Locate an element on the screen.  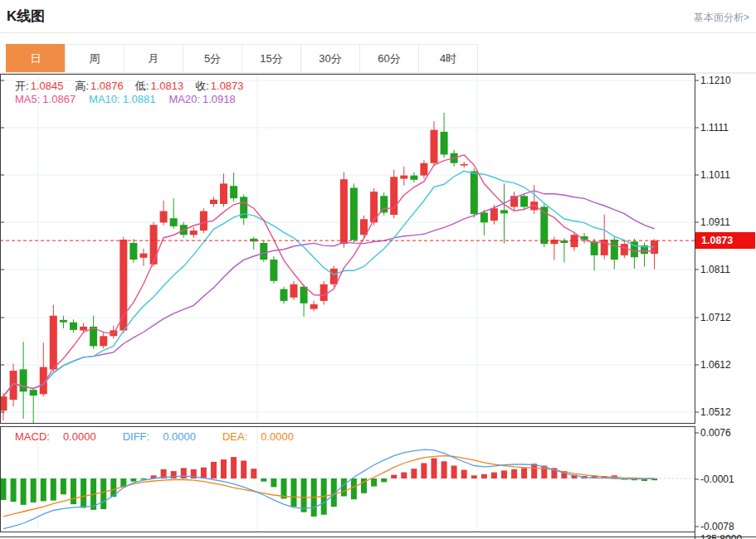
tab-60min: 60分 is located at coordinates (389, 58).